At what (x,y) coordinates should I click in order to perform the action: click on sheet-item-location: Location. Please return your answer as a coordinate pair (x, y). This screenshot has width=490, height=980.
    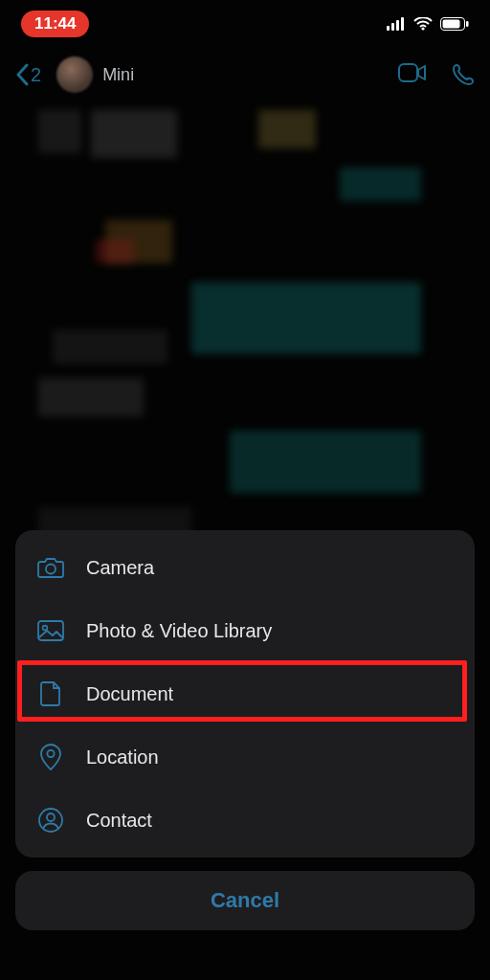
    Looking at the image, I should click on (245, 757).